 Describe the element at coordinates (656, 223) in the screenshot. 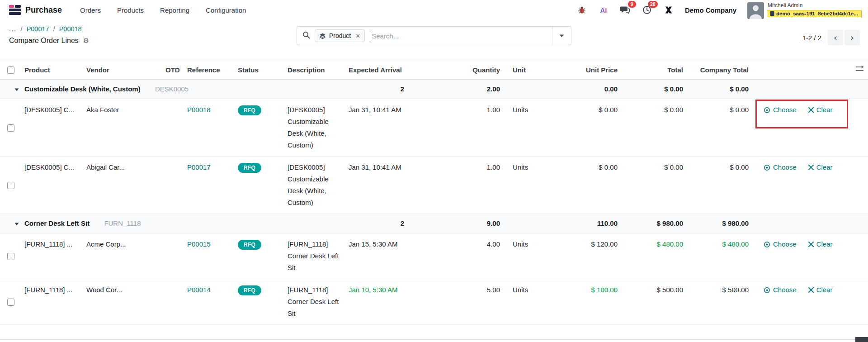

I see `group-total: $ 980.00` at that location.